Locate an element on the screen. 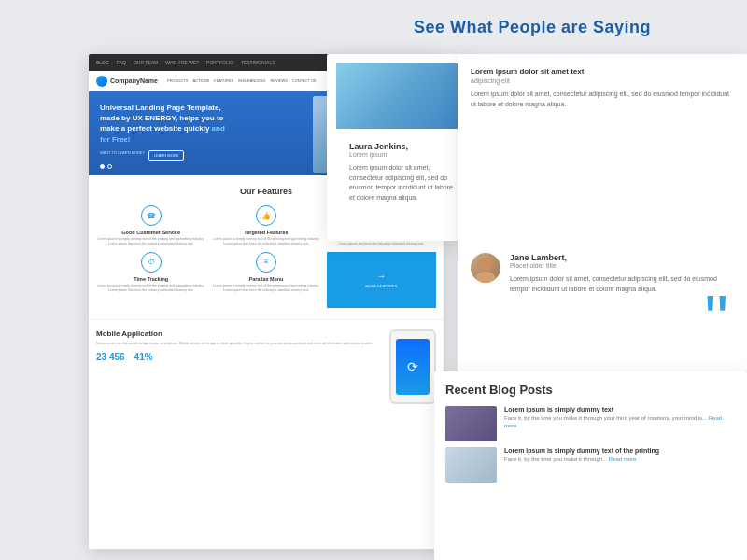 The height and width of the screenshot is (560, 747). topbar-link-blog: BLOG is located at coordinates (103, 63).